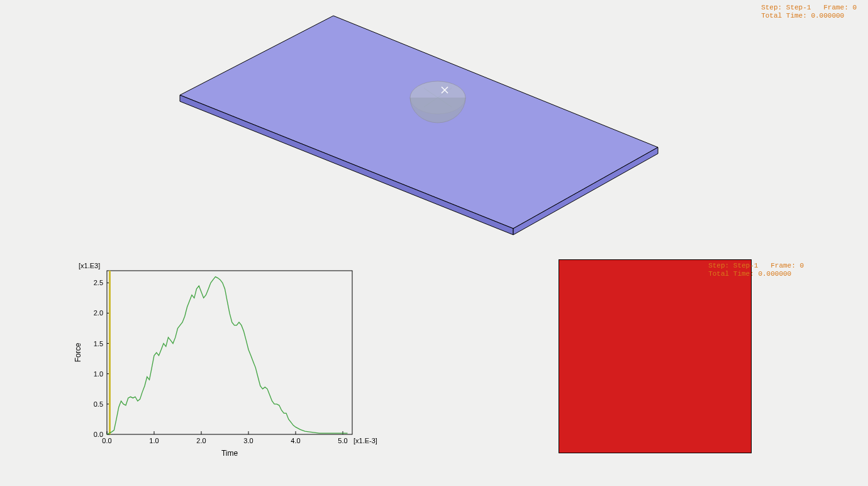 The image size is (868, 486). What do you see at coordinates (98, 374) in the screenshot?
I see `y-tick-label: 1.0` at bounding box center [98, 374].